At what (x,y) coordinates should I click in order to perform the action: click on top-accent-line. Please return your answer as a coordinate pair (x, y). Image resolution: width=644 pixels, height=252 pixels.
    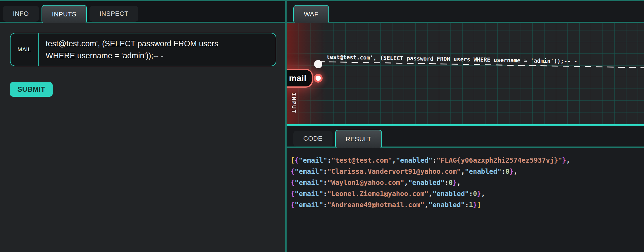
    Looking at the image, I should click on (322, 1).